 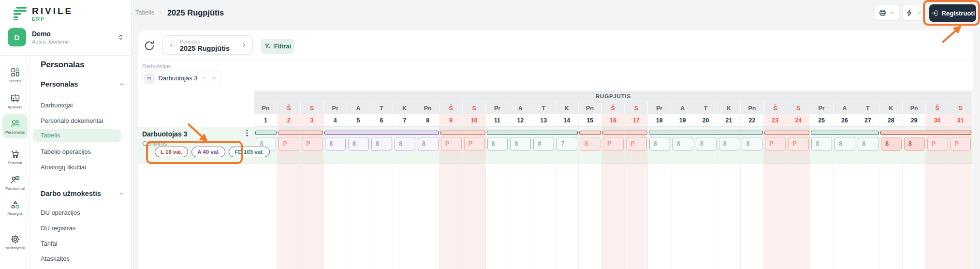 What do you see at coordinates (50, 135) in the screenshot?
I see `sidebar-item-tabelis: Tabelis` at bounding box center [50, 135].